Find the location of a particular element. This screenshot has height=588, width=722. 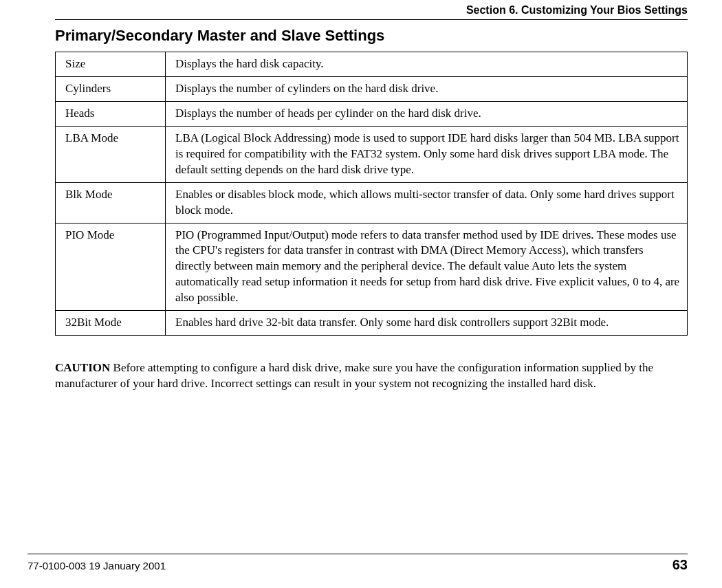

setting-desc: Displays the number of heads per cylinde… is located at coordinates (426, 113).